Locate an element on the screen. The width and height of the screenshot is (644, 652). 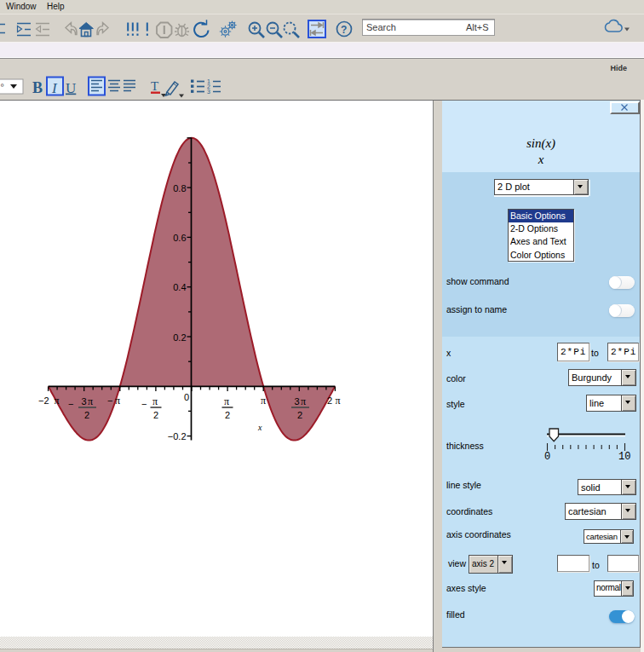
svg-text: T is located at coordinates (155, 86).